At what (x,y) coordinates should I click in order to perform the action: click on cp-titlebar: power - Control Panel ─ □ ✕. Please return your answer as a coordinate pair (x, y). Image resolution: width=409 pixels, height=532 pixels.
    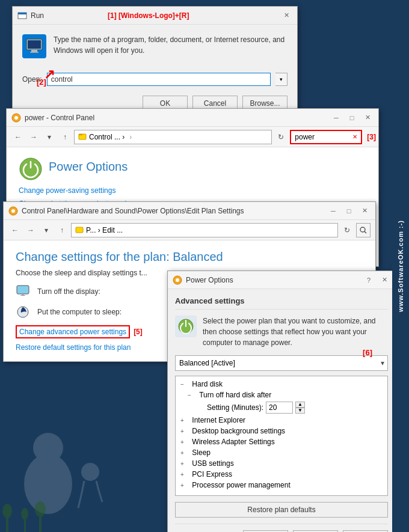
    Looking at the image, I should click on (192, 118).